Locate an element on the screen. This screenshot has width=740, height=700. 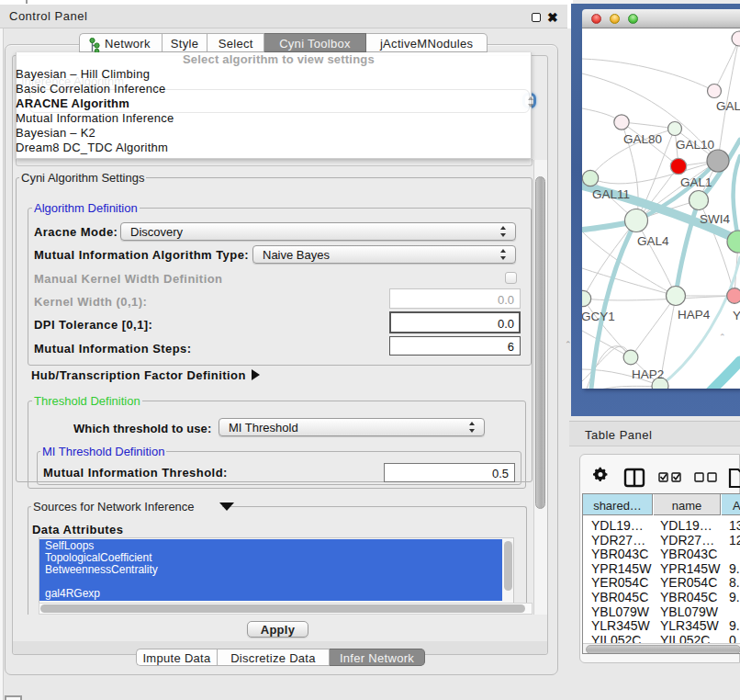
svg-text: GAL80 is located at coordinates (643, 140).